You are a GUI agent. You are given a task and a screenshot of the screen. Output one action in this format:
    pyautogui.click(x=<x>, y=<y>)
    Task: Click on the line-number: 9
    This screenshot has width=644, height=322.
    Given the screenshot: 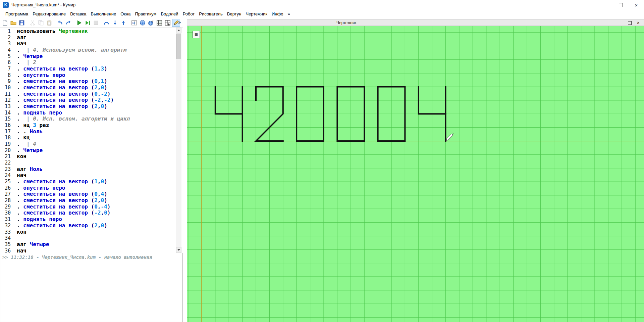 What is the action you would take?
    pyautogui.click(x=6, y=81)
    